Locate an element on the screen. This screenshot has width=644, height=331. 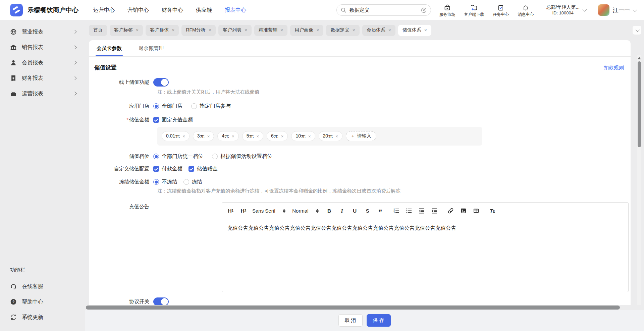
strikethrough-button: S is located at coordinates (368, 211).